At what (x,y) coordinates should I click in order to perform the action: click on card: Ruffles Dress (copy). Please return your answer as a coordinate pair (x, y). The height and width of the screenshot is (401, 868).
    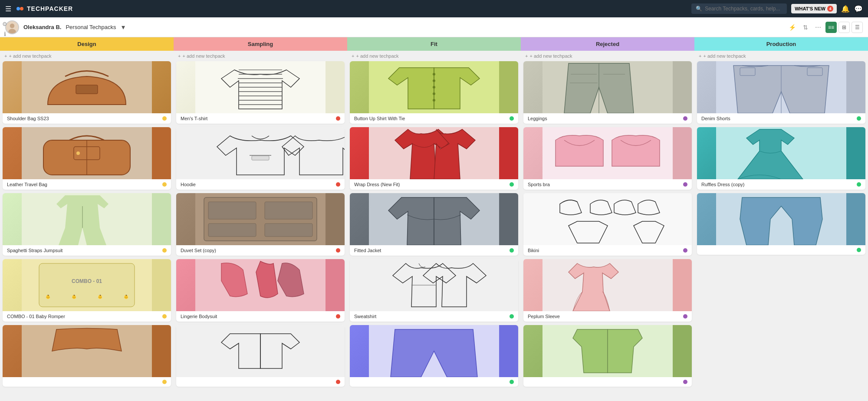
    Looking at the image, I should click on (781, 158).